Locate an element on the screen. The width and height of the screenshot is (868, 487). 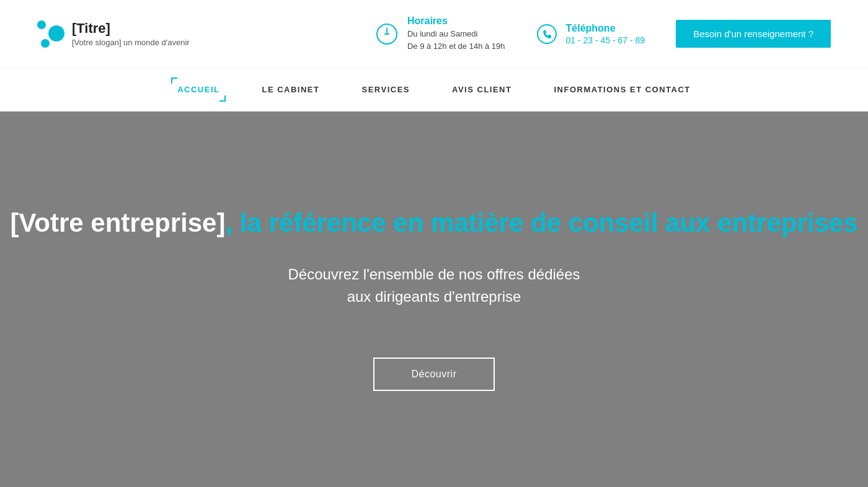
nav-item-cabinet: LE CABINET is located at coordinates (290, 89).